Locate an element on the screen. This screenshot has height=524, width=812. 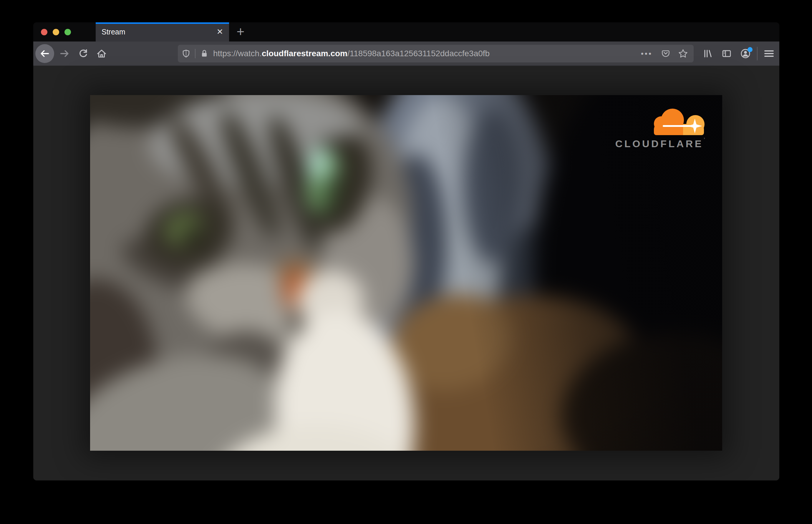
trademark-mark: ’ is located at coordinates (705, 139).